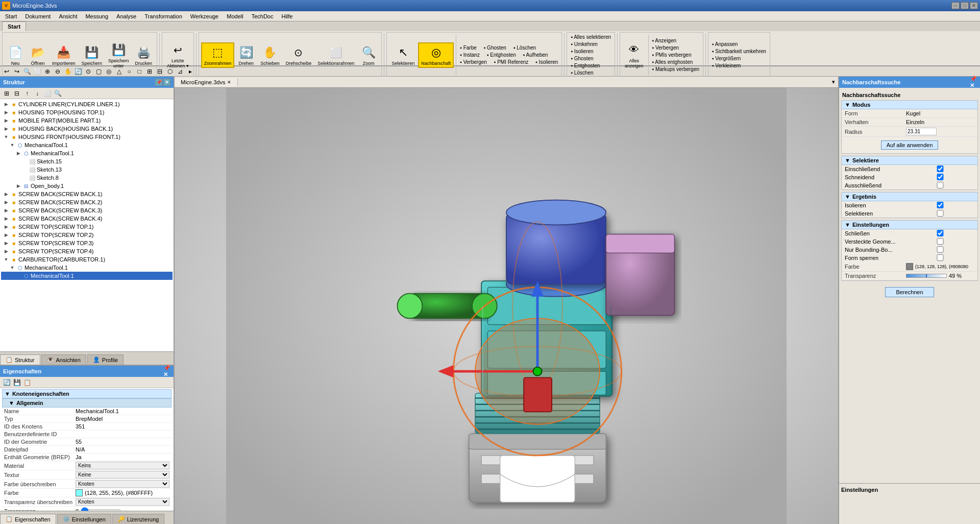  I want to click on tree-item-mechanical-tool-inner: ▶ ⬡ MechanicalTool.1, so click(87, 153).